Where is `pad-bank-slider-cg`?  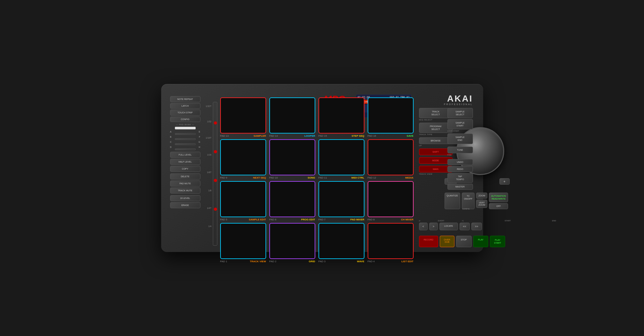 pad-bank-slider-cg is located at coordinates (185, 144).